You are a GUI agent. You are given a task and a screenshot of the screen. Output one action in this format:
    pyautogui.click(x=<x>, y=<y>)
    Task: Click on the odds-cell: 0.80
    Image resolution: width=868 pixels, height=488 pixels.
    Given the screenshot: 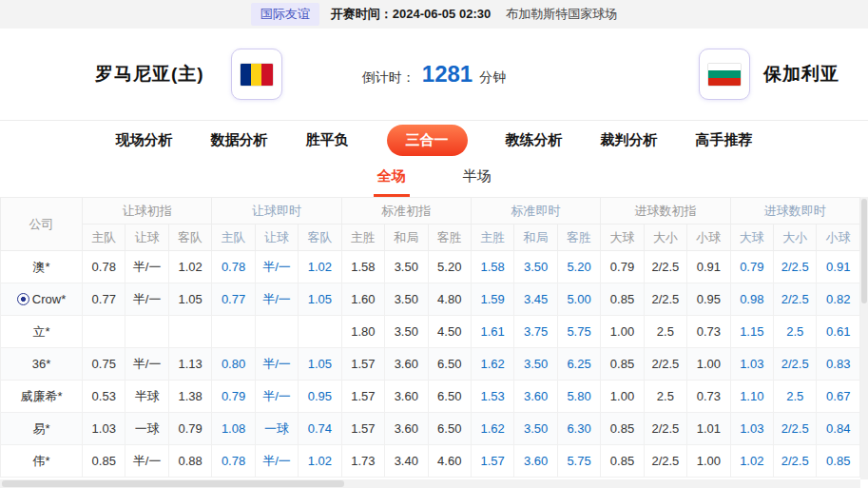 What is the action you would take?
    pyautogui.click(x=234, y=364)
    